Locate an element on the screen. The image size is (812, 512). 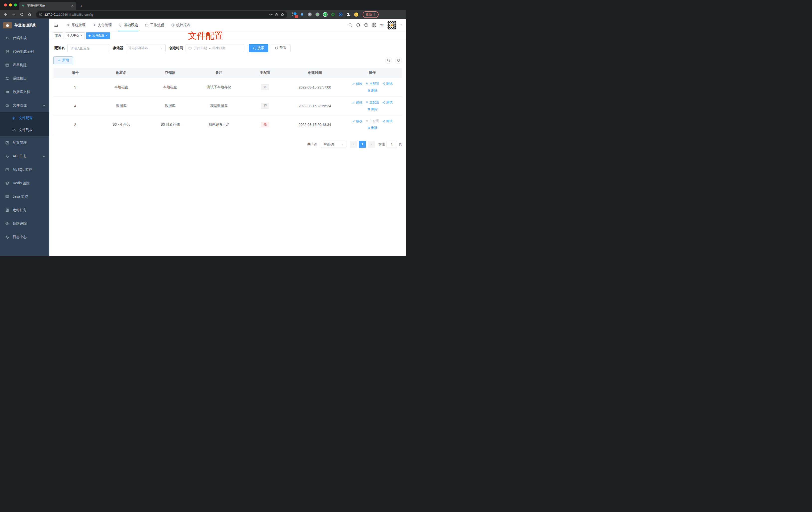
minimize-window-button is located at coordinates (10, 5).